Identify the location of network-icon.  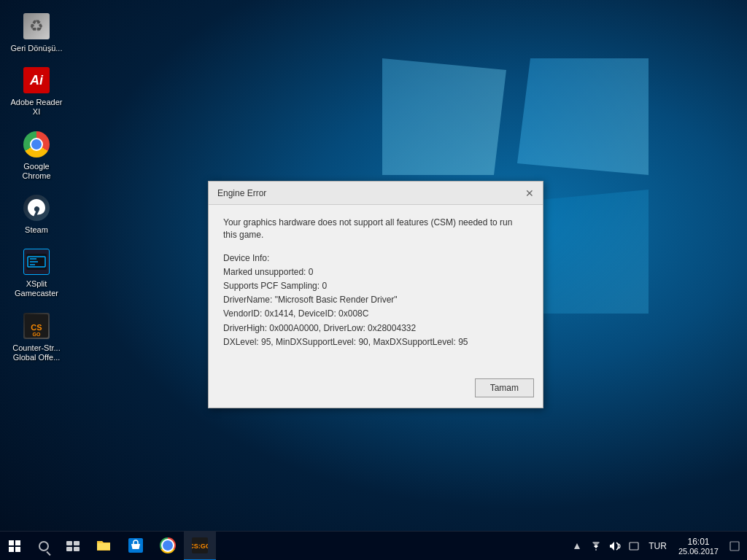
(596, 546).